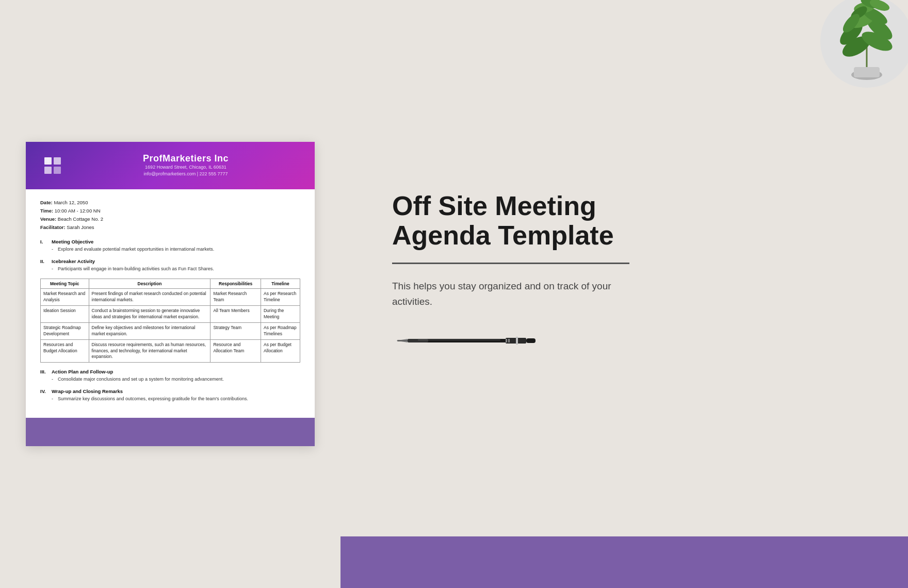 The width and height of the screenshot is (908, 588). I want to click on venue-line: Venue: Beach Cottage No. 2, so click(170, 219).